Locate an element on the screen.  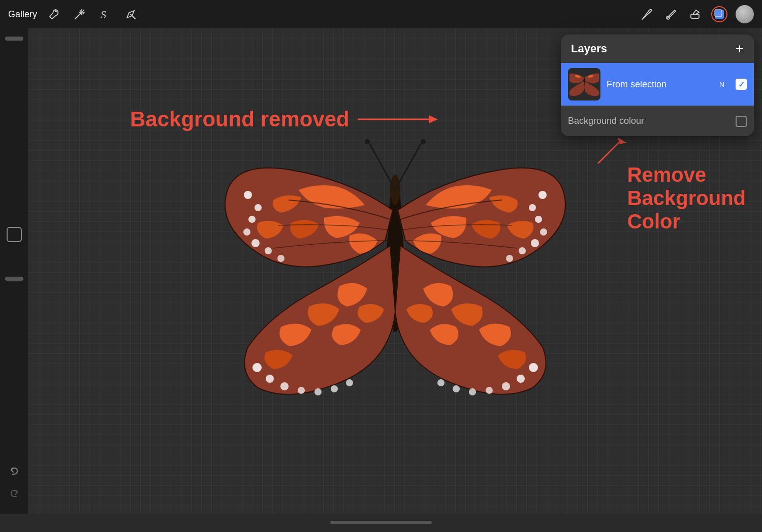
sidebar-bottom-controls is located at coordinates (14, 485).